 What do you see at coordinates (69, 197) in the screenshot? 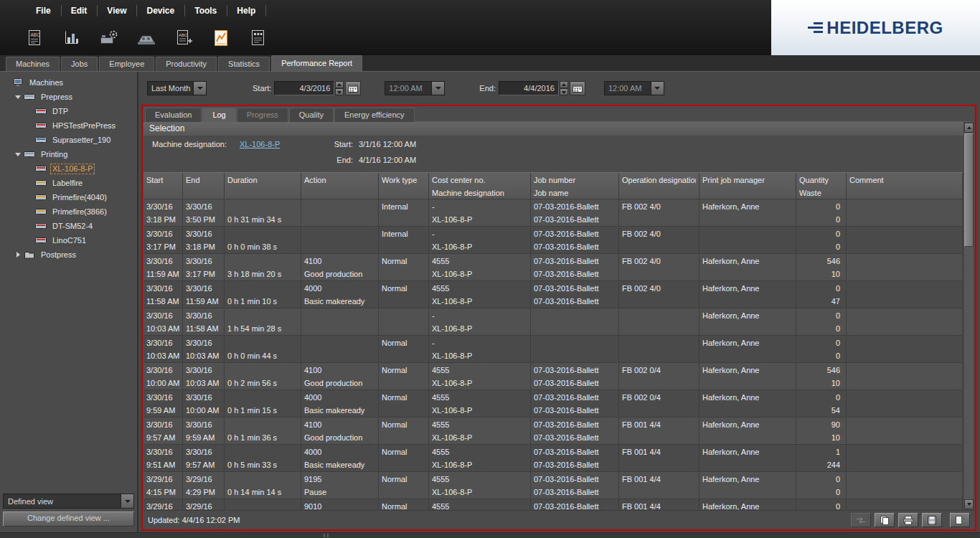
I see `tree-item-primefire-4040: Primefire(4040)` at bounding box center [69, 197].